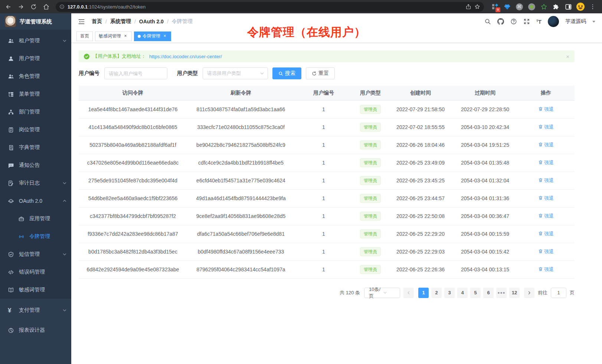 This screenshot has height=364, width=602. I want to click on page-button: 4, so click(462, 293).